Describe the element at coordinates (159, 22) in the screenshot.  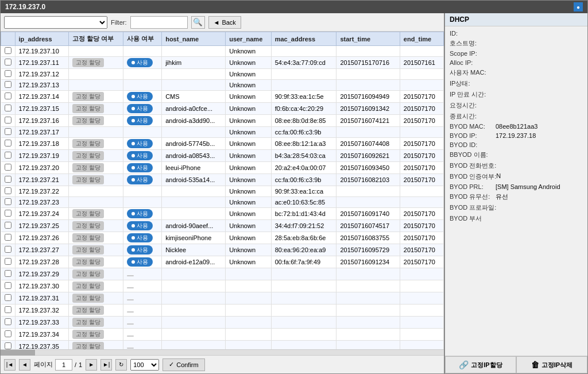
I see `filter-input` at that location.